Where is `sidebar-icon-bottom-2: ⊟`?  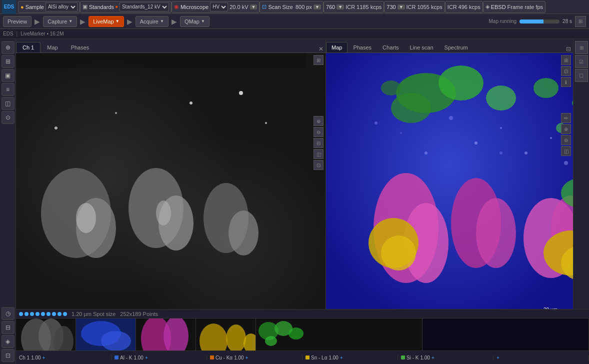 sidebar-icon-bottom-2: ⊟ is located at coordinates (8, 328).